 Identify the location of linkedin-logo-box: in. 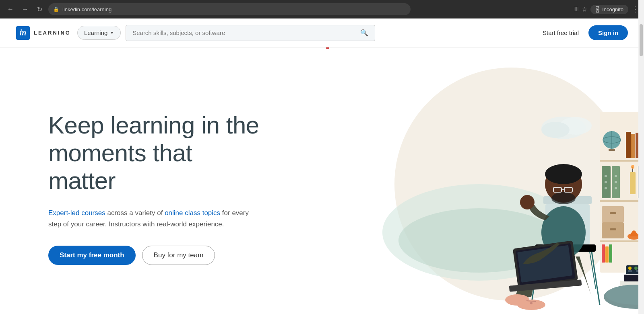
(23, 33).